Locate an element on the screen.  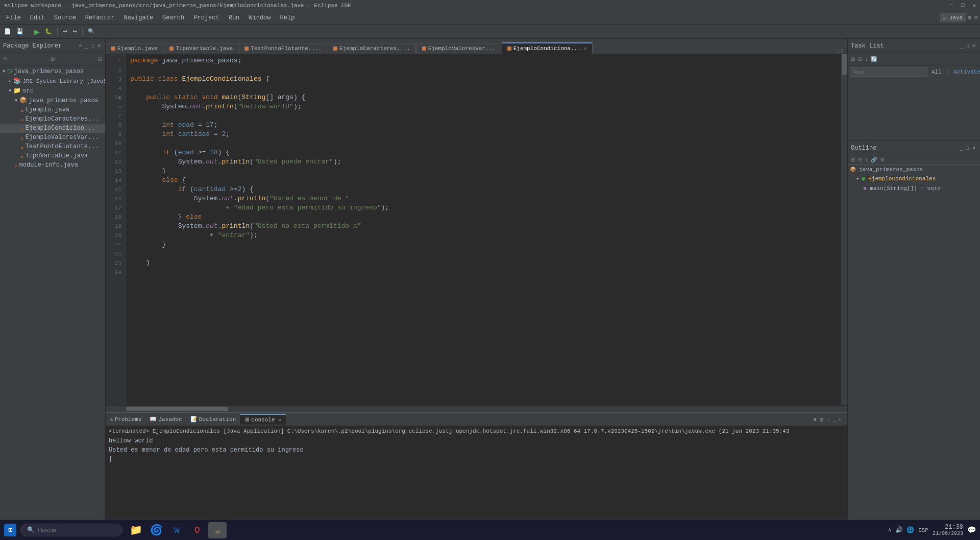
task-toolbar-btn-4: 🔄 is located at coordinates (874, 59).